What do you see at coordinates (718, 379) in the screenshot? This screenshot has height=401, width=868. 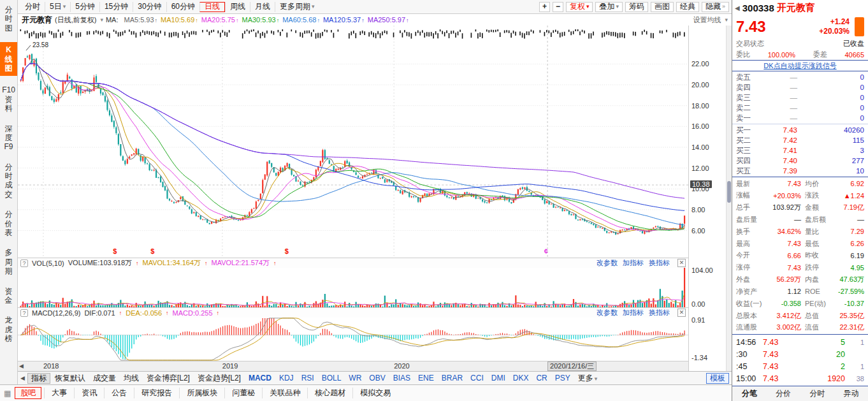 I see `indicator-template: 模板` at bounding box center [718, 379].